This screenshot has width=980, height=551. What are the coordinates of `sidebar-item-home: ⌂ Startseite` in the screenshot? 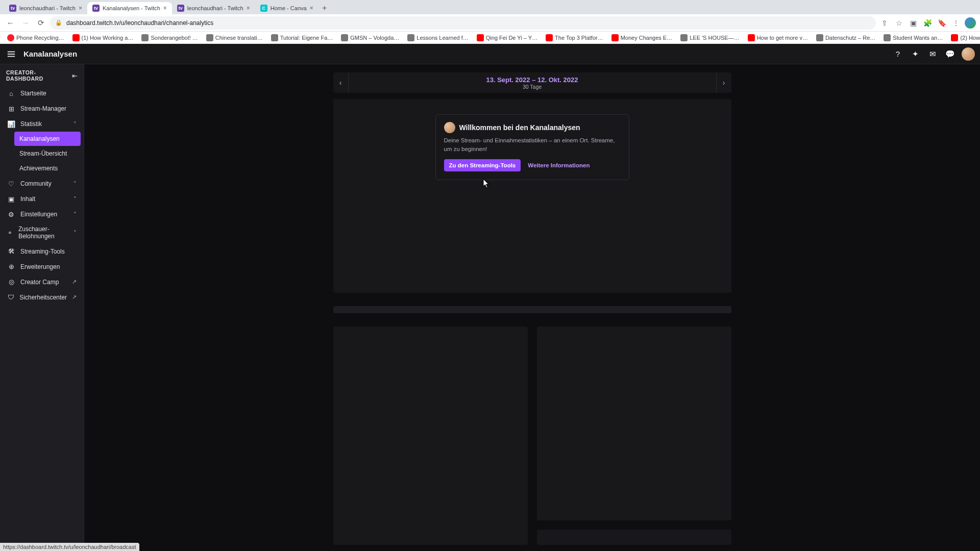 It's located at (42, 93).